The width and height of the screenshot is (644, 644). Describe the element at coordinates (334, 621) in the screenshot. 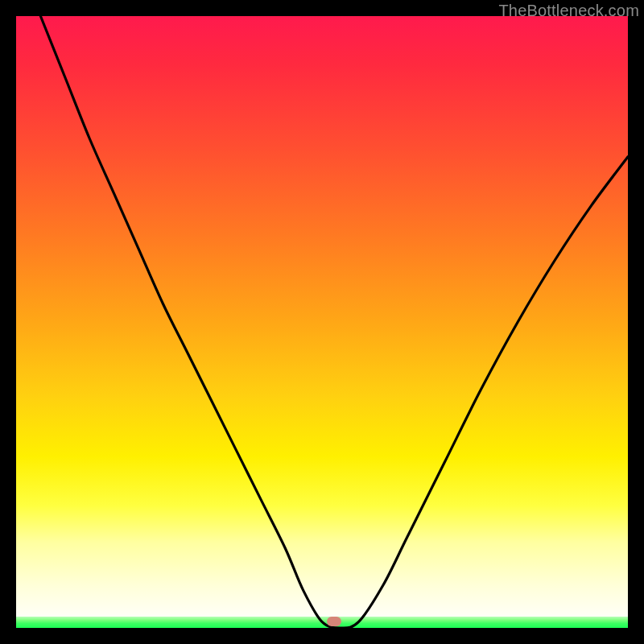

I see `optimum-marker` at that location.